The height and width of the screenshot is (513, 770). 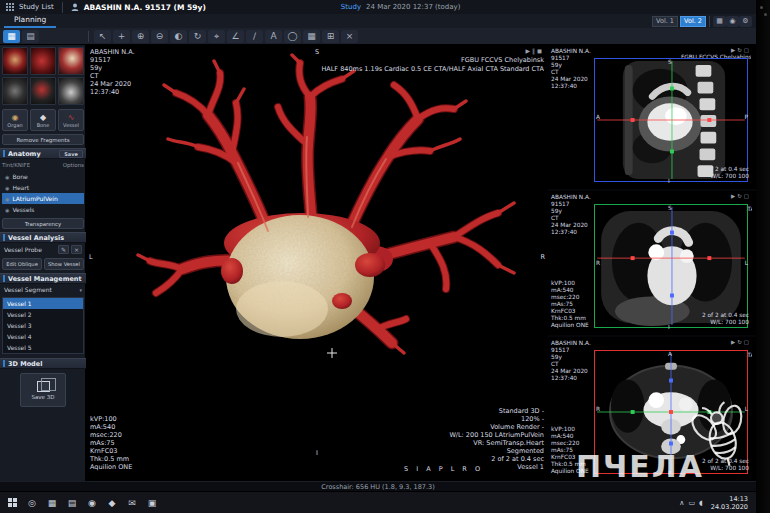 I want to click on tab-planning: Planning, so click(x=30, y=21).